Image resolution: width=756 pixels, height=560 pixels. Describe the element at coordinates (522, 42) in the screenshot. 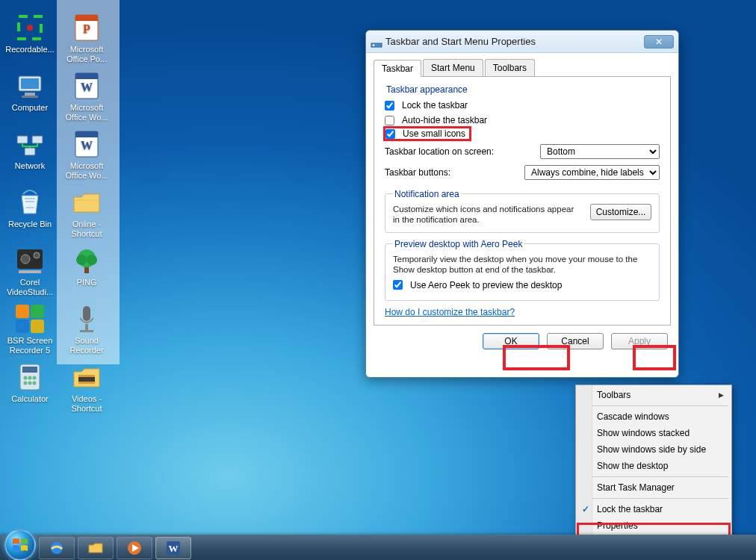

I see `dialog-titlebar: Taskbar and Start Menu Properties ✕` at that location.